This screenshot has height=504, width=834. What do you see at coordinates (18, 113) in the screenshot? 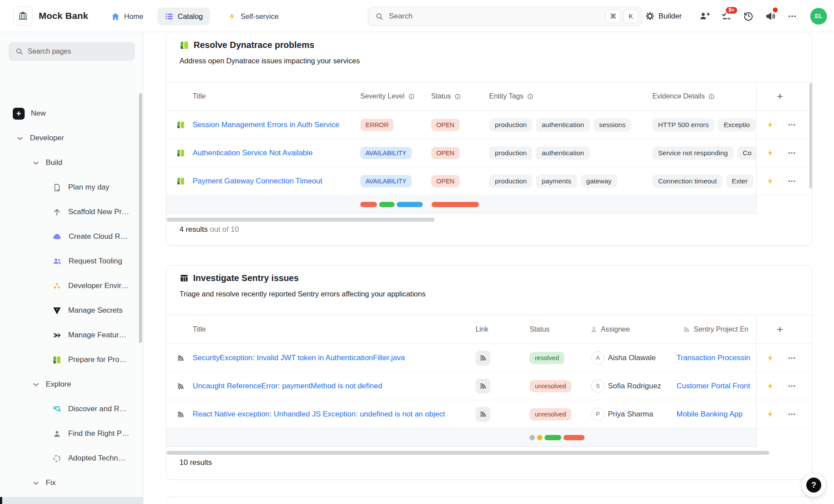
I see `plus-icon: +` at bounding box center [18, 113].